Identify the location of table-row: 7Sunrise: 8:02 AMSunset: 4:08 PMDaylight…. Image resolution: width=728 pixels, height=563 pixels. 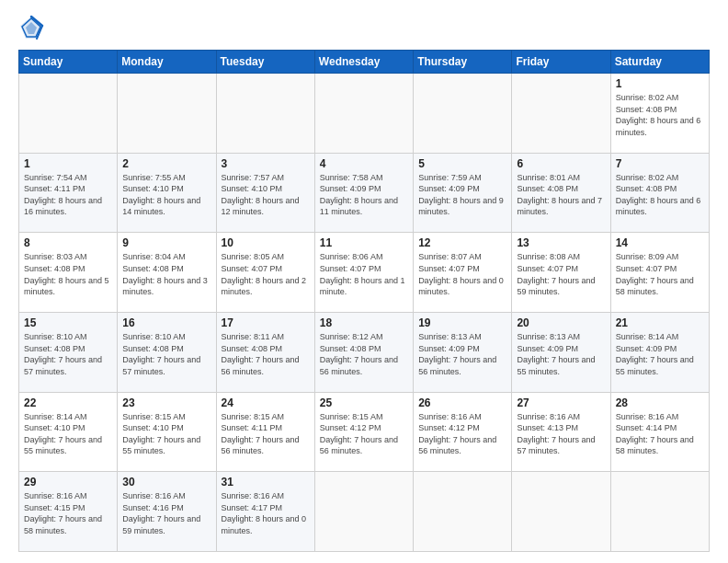
(660, 193).